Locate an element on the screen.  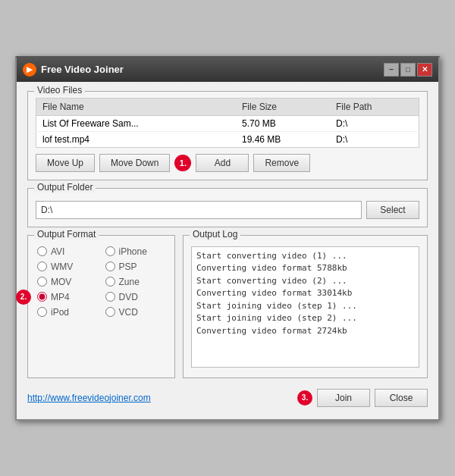
video-files-label: Video Files is located at coordinates (59, 90).